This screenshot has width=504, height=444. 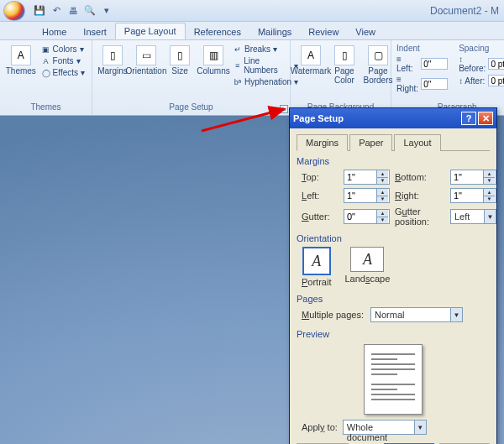 What do you see at coordinates (113, 60) in the screenshot?
I see `margins-button: ▯Margins` at bounding box center [113, 60].